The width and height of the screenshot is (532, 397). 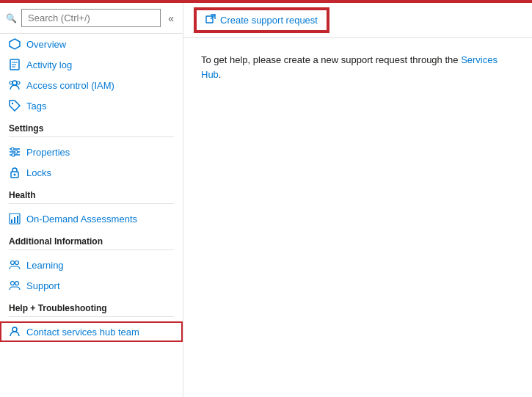 I want to click on tags-icon, so click(x=15, y=106).